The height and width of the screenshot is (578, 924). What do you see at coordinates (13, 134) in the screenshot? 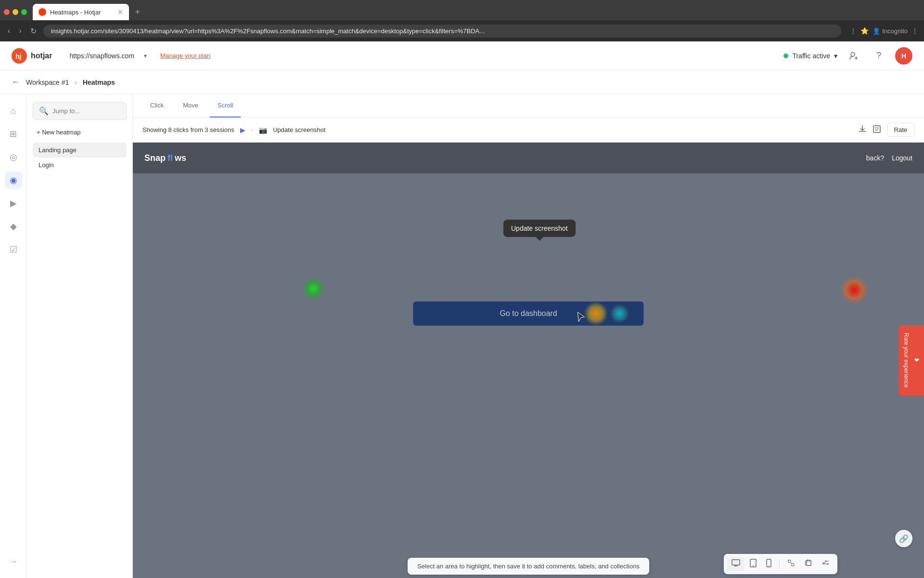
I see `sidebar-item-dashboard: ⊞` at bounding box center [13, 134].